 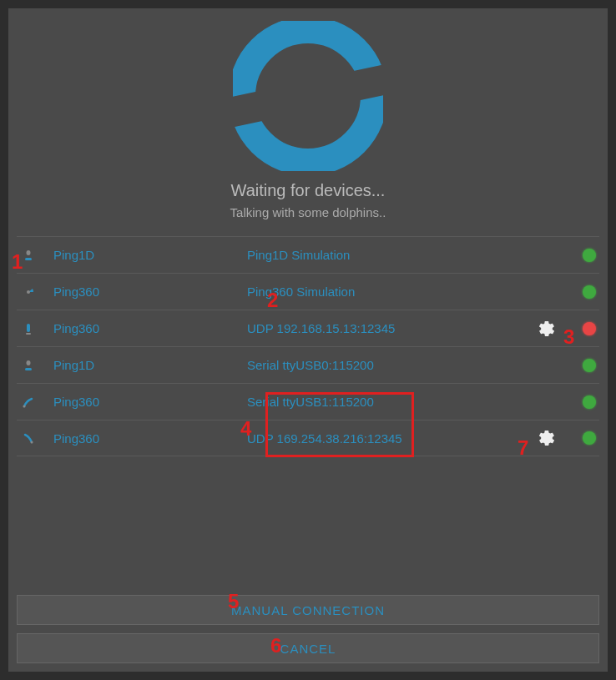 What do you see at coordinates (308, 438) in the screenshot?
I see `device-row: Ping360 UDP 169.254.38.216:12345` at bounding box center [308, 438].